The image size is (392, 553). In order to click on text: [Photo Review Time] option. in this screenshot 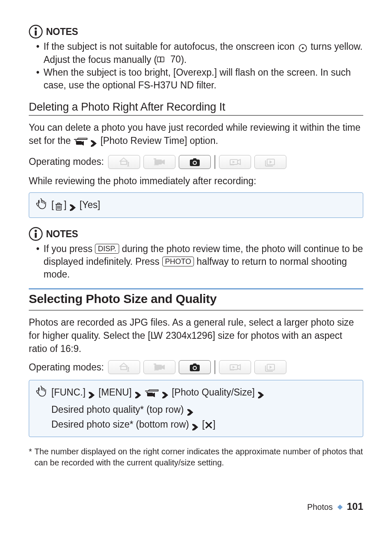, I will do `click(159, 141)`.